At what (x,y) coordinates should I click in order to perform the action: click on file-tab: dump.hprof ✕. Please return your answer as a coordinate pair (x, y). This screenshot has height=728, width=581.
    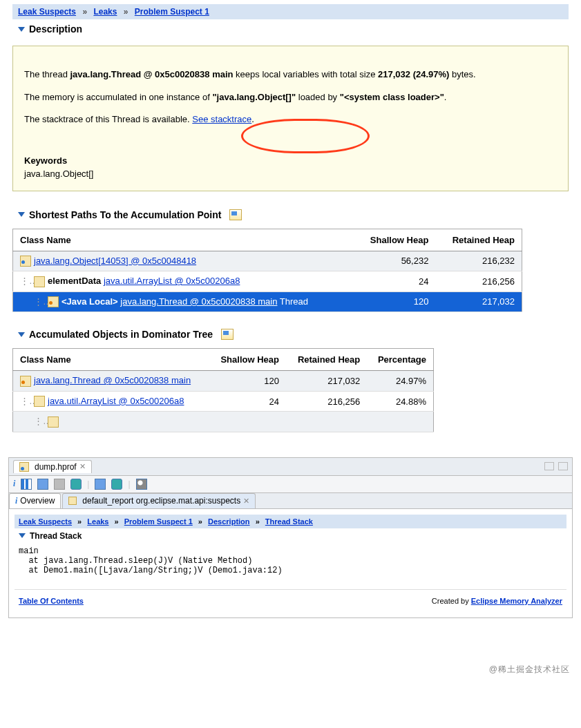
    Looking at the image, I should click on (53, 467).